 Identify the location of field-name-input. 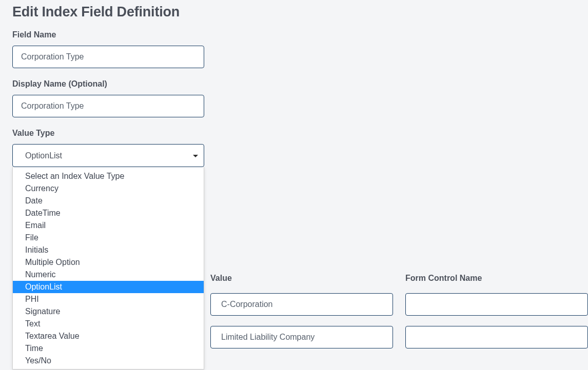
(108, 57).